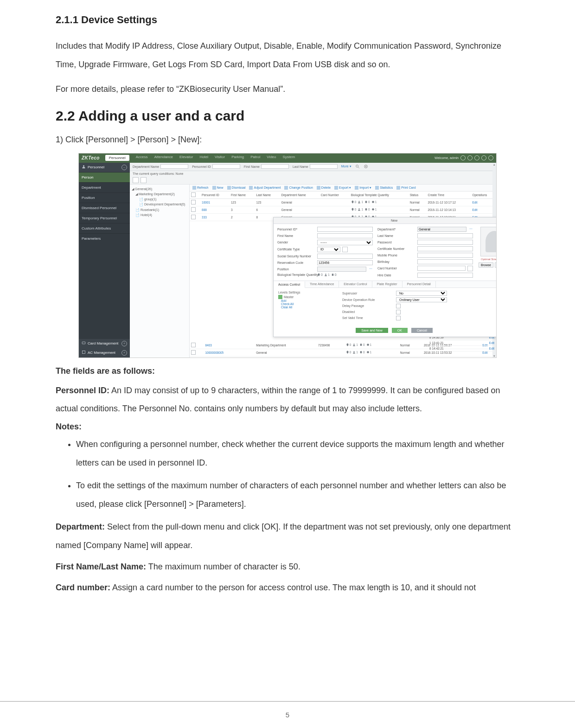 The height and width of the screenshot is (728, 575). I want to click on scroll-up-icon: ▴, so click(494, 164).